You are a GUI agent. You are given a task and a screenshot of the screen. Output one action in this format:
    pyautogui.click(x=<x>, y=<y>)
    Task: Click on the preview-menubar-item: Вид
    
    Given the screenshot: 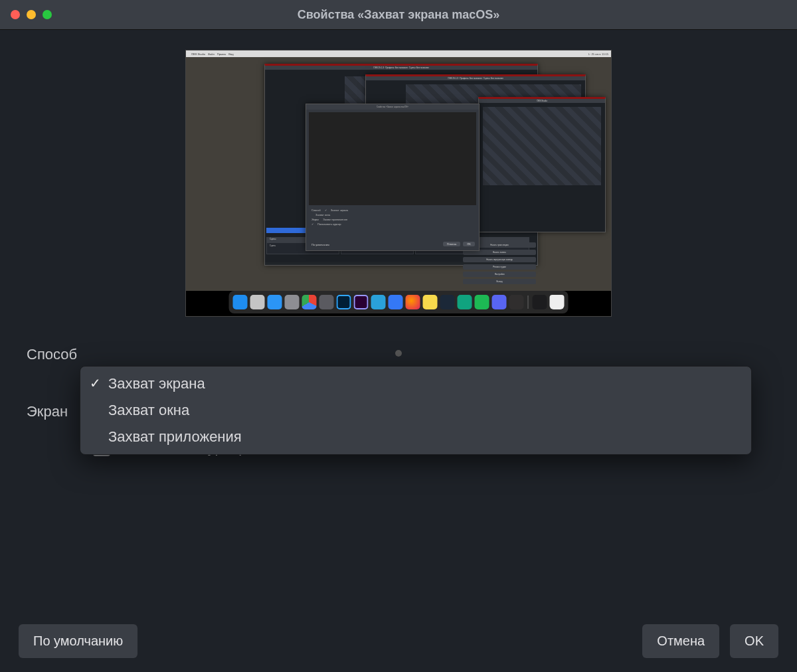 What is the action you would take?
    pyautogui.click(x=231, y=54)
    